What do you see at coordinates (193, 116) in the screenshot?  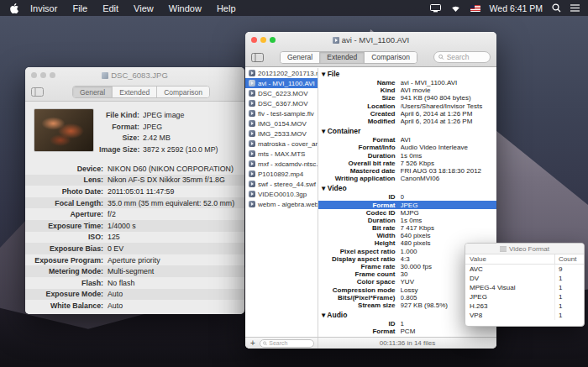 I see `summary-value: JPEG image` at bounding box center [193, 116].